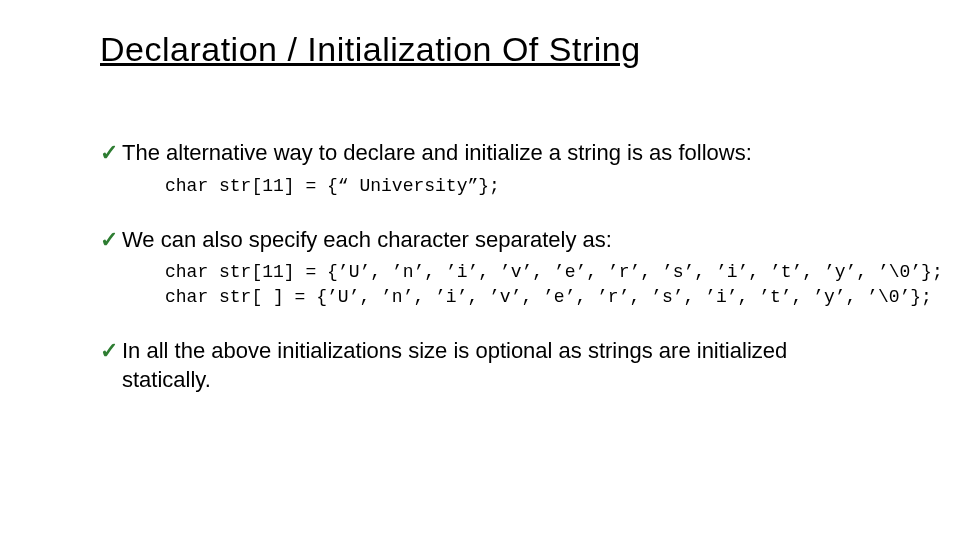 Image resolution: width=960 pixels, height=540 pixels. What do you see at coordinates (496, 240) in the screenshot?
I see `bullet-2-text: We can also specify each character separ…` at bounding box center [496, 240].